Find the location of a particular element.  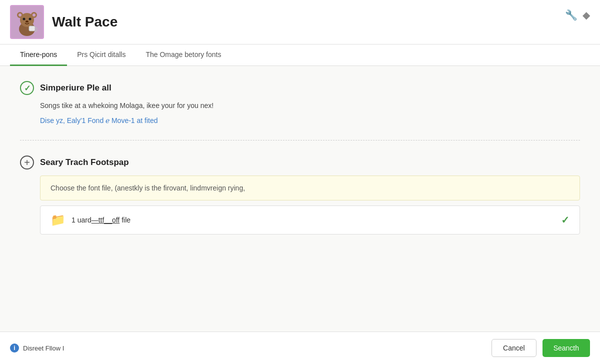

file-item-left: 📁 1 uard—ttf__off file is located at coordinates (90, 220).